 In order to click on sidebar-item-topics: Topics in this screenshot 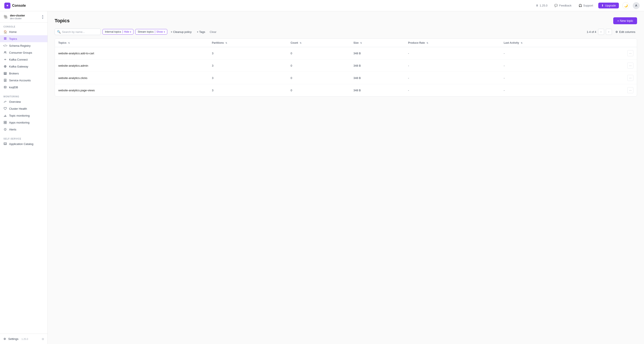, I will do `click(24, 39)`.